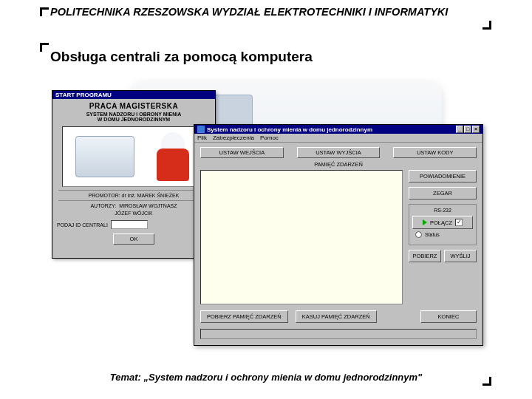  What do you see at coordinates (476, 129) in the screenshot?
I see `close-icon: ×` at bounding box center [476, 129].